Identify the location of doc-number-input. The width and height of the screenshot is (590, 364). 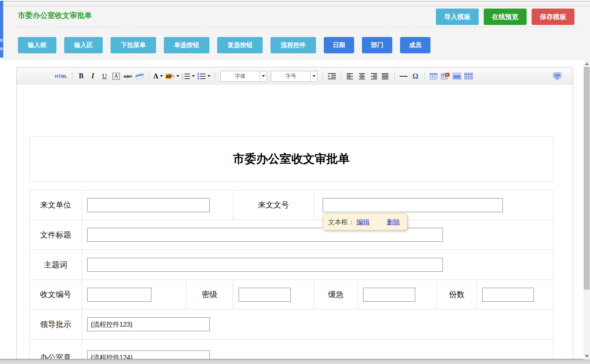
(413, 205).